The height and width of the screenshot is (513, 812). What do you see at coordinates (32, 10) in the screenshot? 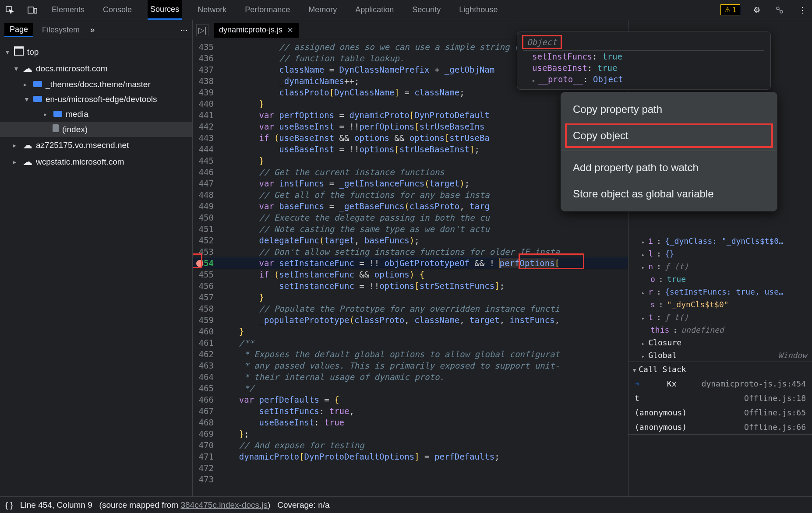
I see `device-icon` at bounding box center [32, 10].